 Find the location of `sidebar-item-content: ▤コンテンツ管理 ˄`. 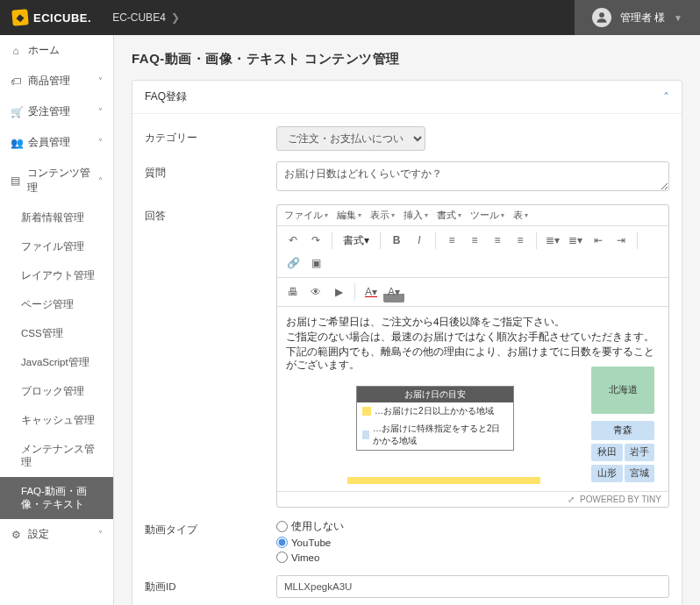

sidebar-item-content: ▤コンテンツ管理 ˄ is located at coordinates (56, 181).